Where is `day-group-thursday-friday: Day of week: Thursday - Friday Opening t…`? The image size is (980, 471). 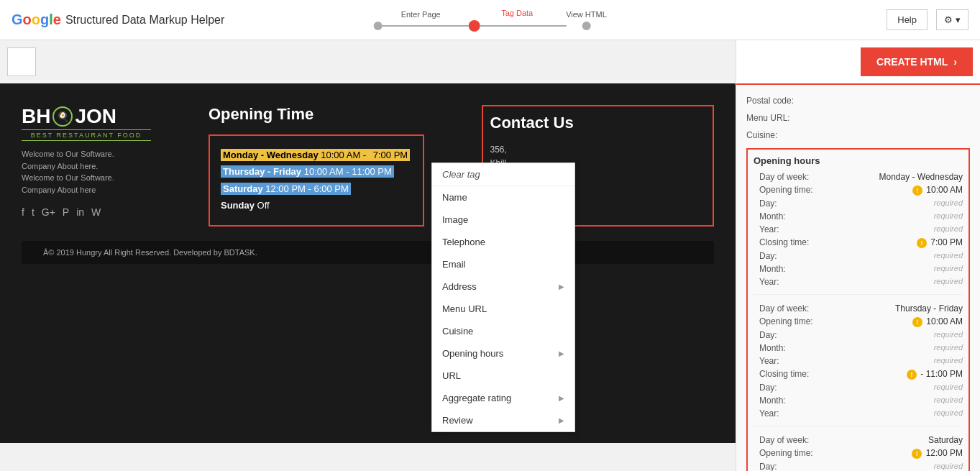 day-group-thursday-friday: Day of week: Thursday - Friday Opening t… is located at coordinates (858, 364).